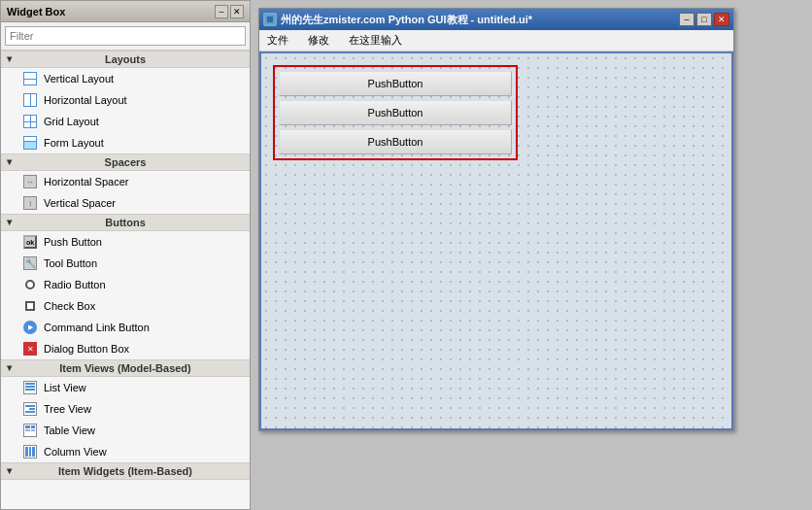 The image size is (812, 510). Describe the element at coordinates (125, 349) in the screenshot. I see `dialog-button-box-item: Dialog Button Box` at that location.